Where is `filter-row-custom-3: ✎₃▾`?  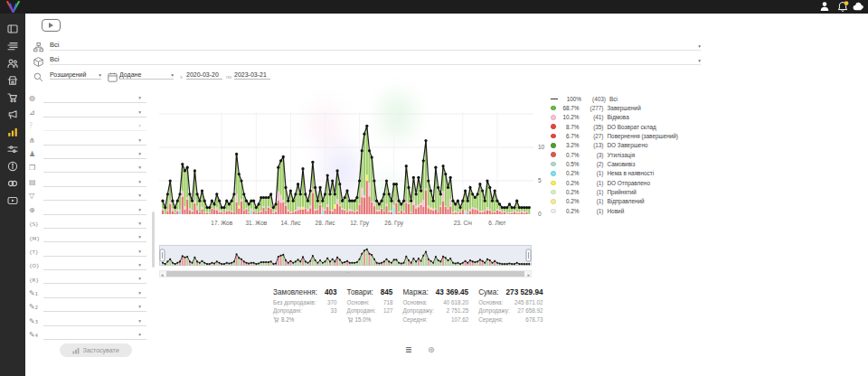
filter-row-custom-3: ✎₃▾ is located at coordinates (88, 318).